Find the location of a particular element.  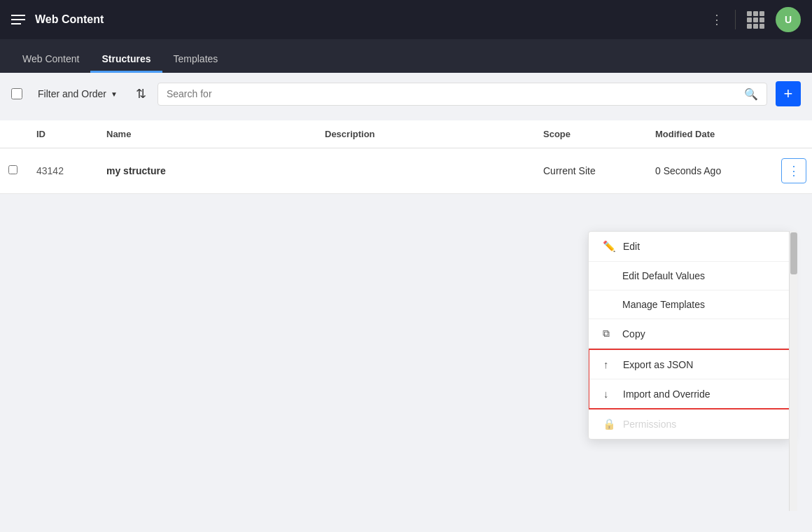

row-actions-button: ⋮ is located at coordinates (794, 171).